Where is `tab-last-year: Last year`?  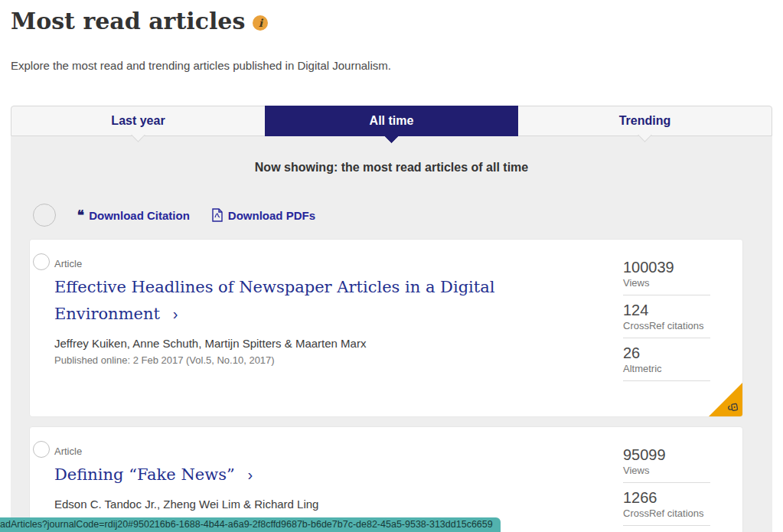
tab-last-year: Last year is located at coordinates (138, 121).